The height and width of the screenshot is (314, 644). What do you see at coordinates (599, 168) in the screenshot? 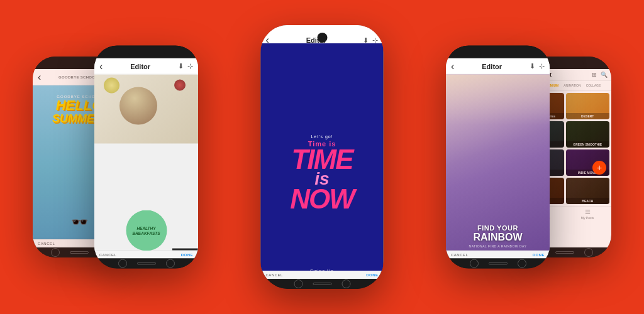
I see `add-template-button: +` at bounding box center [599, 168].